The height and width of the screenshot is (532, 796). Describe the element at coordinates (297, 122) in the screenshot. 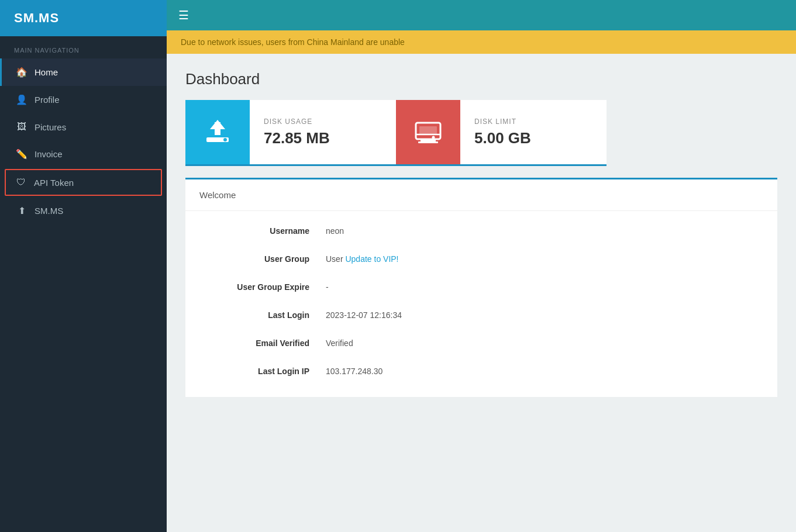

I see `disk-usage-label: DISK USAGE` at that location.